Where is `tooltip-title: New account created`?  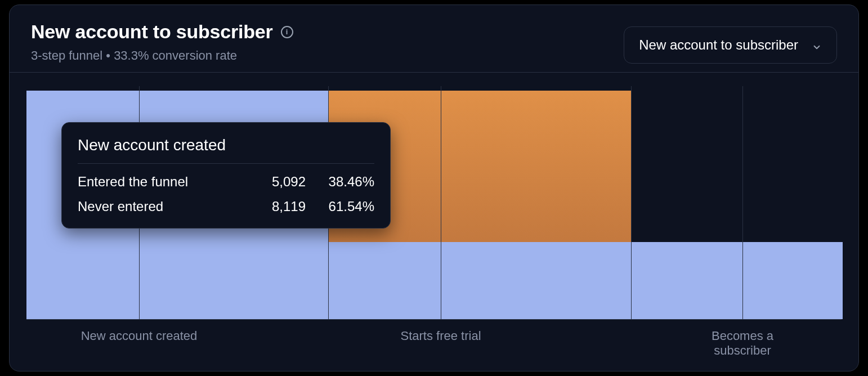
tooltip-title: New account created is located at coordinates (226, 150).